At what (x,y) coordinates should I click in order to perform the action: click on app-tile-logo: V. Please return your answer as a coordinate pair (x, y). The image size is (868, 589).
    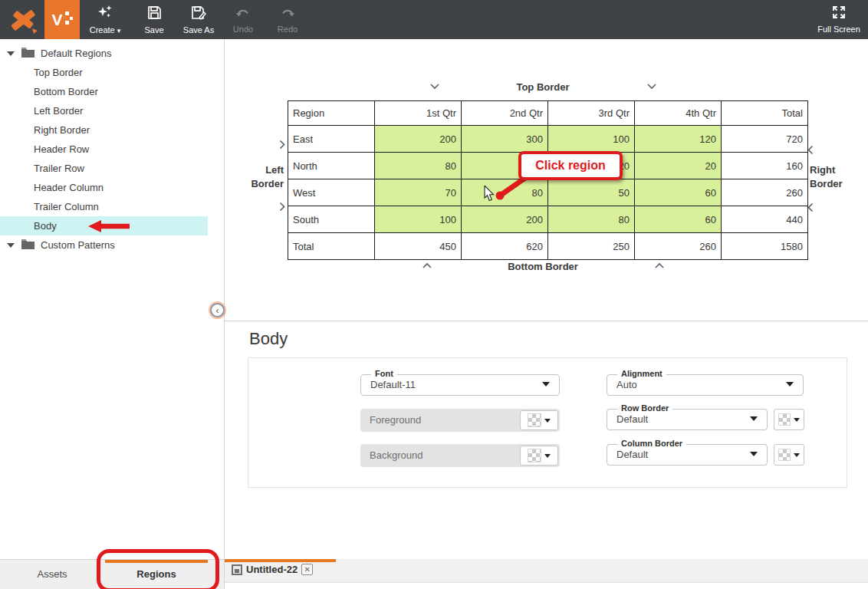
    Looking at the image, I should click on (62, 20).